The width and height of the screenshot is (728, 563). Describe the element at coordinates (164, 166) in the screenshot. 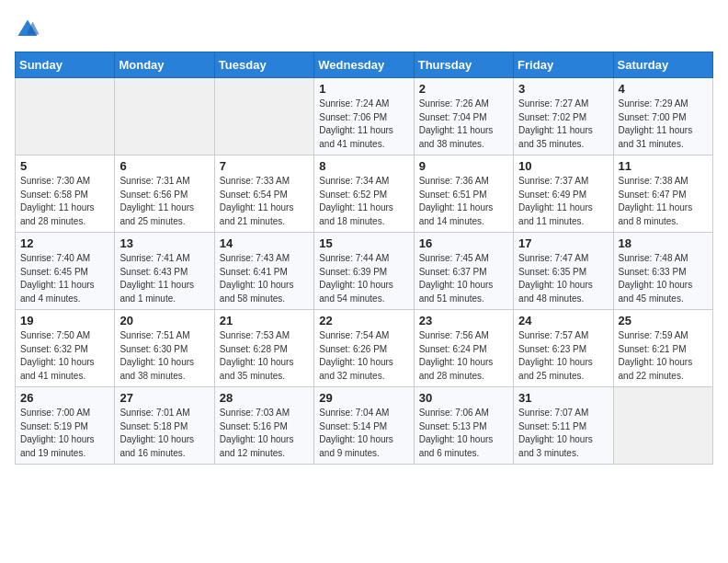

I see `day-number: 6` at that location.